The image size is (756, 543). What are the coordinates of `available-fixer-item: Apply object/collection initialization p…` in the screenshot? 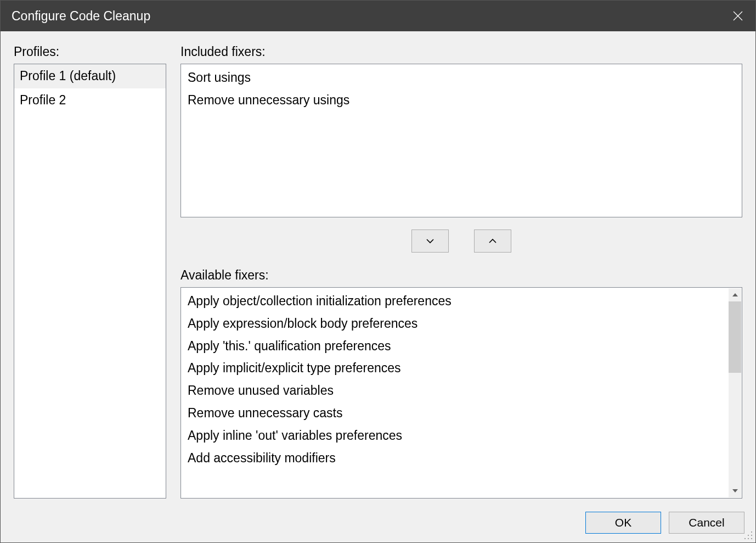 It's located at (455, 301).